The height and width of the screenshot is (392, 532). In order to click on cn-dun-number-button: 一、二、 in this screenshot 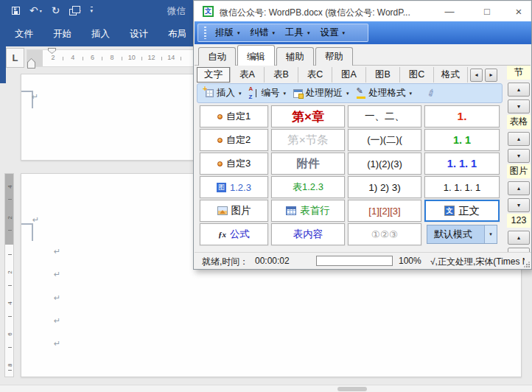, I will do `click(385, 116)`.